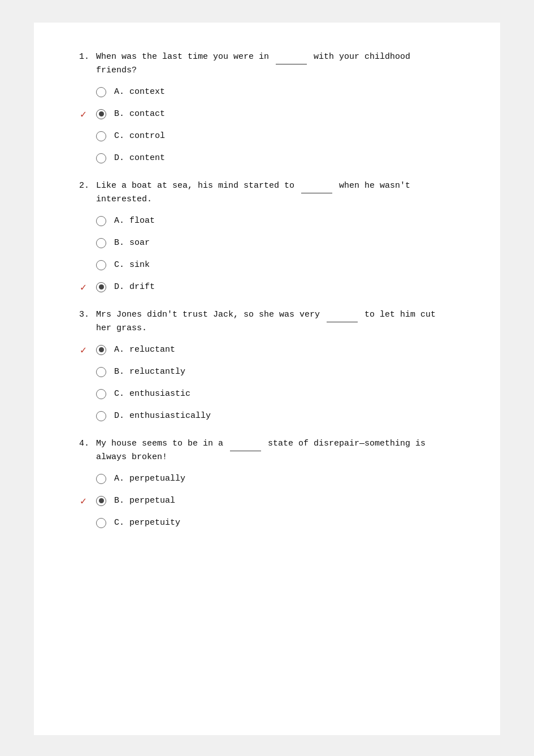 The image size is (534, 756). Describe the element at coordinates (145, 501) in the screenshot. I see `option-label-q4-B: B. perpetual` at that location.